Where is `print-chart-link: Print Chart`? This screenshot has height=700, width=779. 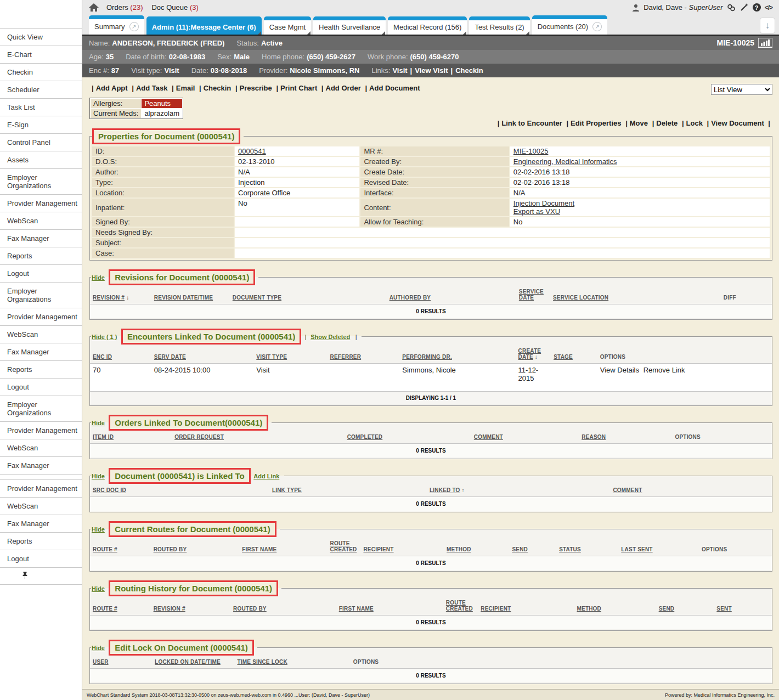
print-chart-link: Print Chart is located at coordinates (298, 88).